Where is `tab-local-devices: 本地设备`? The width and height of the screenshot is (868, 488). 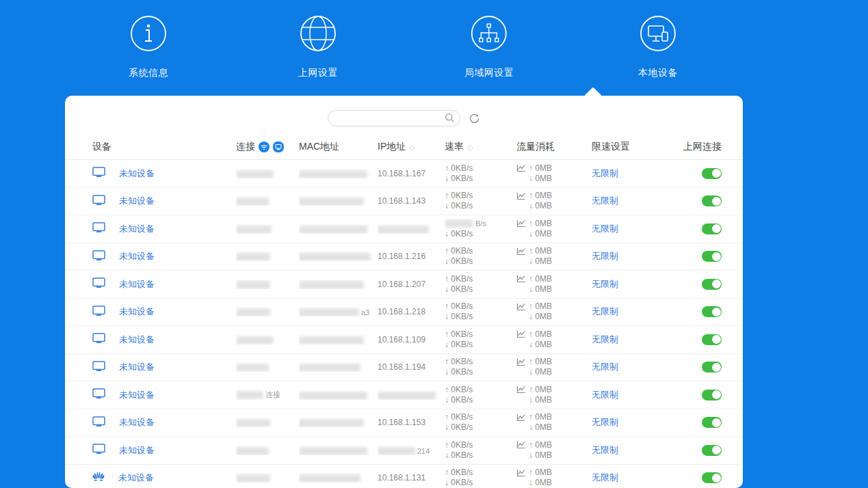
tab-local-devices: 本地设备 is located at coordinates (658, 47).